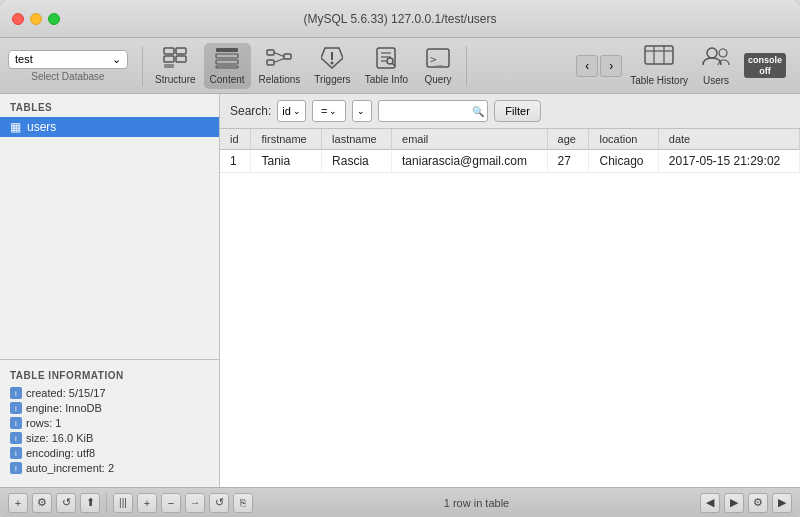  Describe the element at coordinates (728, 162) in the screenshot. I see `cell-date: 2017-05-15 21:29:02` at that location.